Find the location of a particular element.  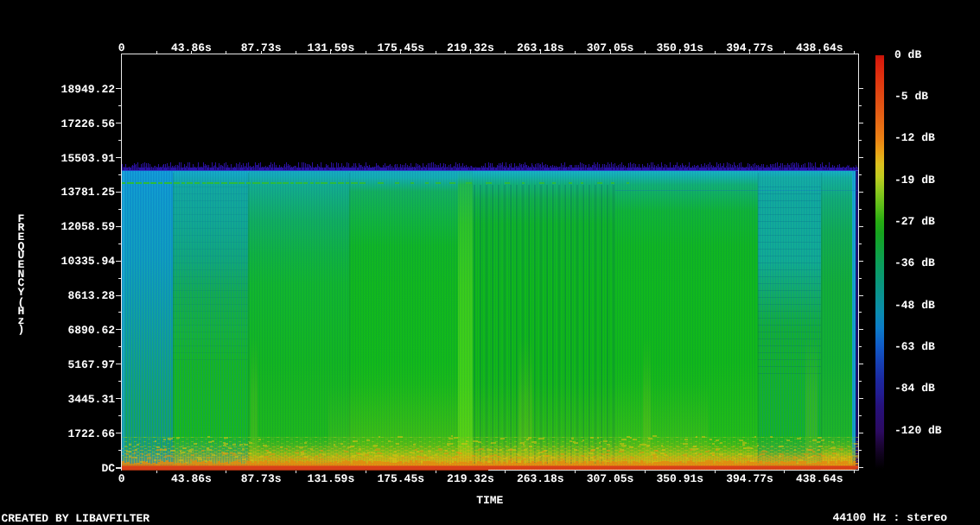

svg-text: 15503.91 is located at coordinates (88, 159).